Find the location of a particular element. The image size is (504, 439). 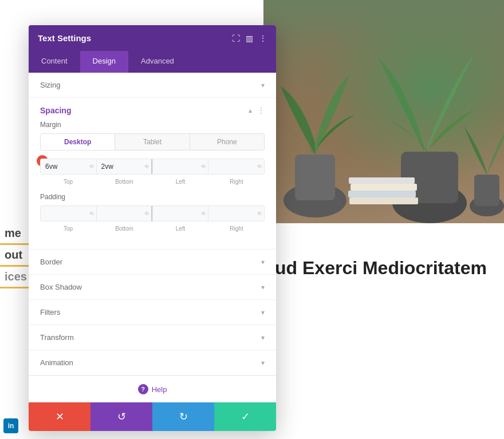

cancel-button: ✕ is located at coordinates (60, 417).